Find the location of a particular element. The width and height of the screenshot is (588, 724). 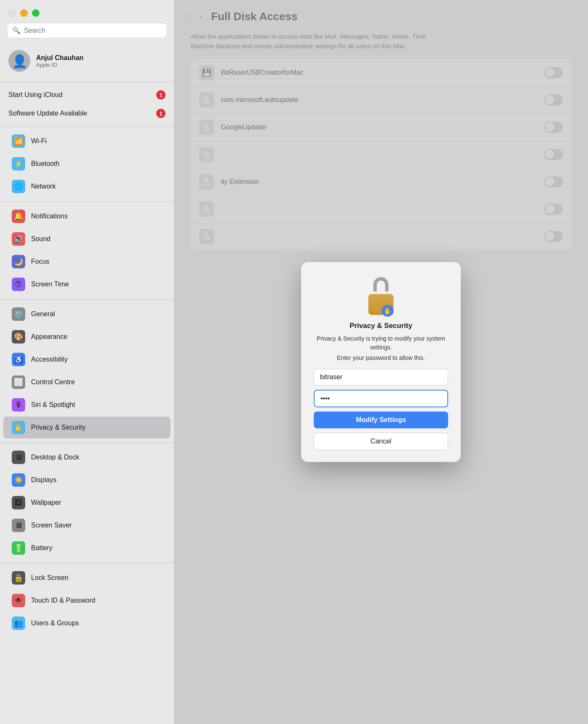

sidebar-item-touchid: 👁 Touch ID & Password is located at coordinates (87, 601).